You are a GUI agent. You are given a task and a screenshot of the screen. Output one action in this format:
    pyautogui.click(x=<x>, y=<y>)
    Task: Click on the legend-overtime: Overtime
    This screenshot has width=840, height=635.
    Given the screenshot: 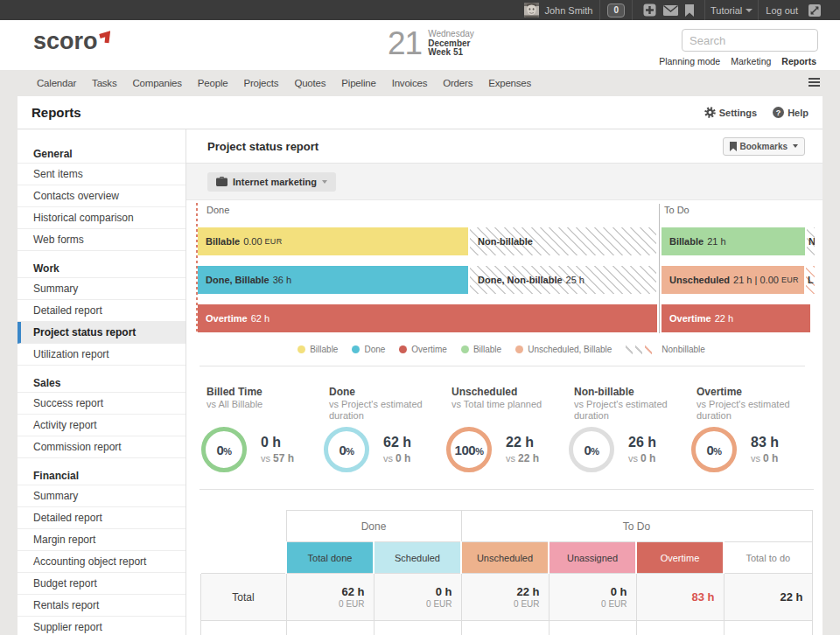 What is the action you would take?
    pyautogui.click(x=424, y=350)
    